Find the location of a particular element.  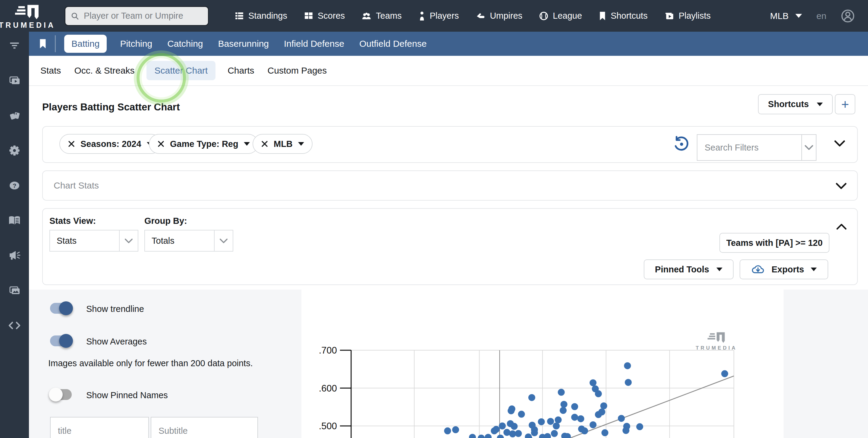

standings-icon is located at coordinates (239, 16).